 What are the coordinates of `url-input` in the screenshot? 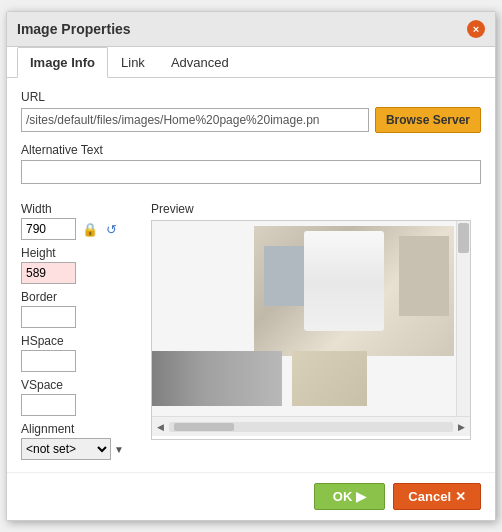 It's located at (195, 120).